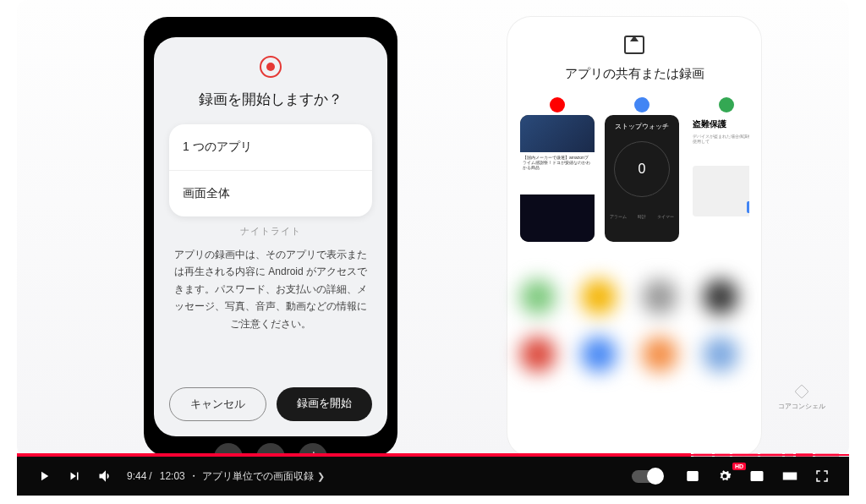  I want to click on chevron-right-icon: ❯, so click(321, 477).